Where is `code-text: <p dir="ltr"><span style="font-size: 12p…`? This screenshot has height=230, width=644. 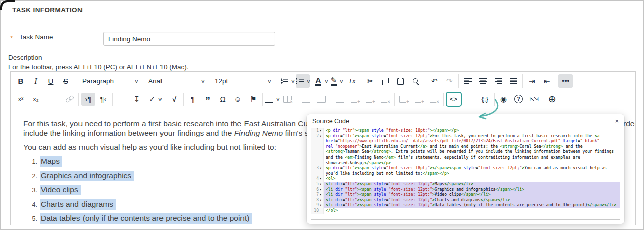 code-text: <p dir="ltr"><span style="font-size: 12p… is located at coordinates (472, 150).